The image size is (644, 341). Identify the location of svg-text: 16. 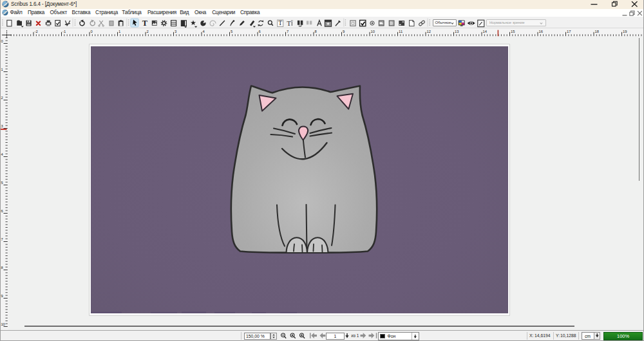
(541, 32).